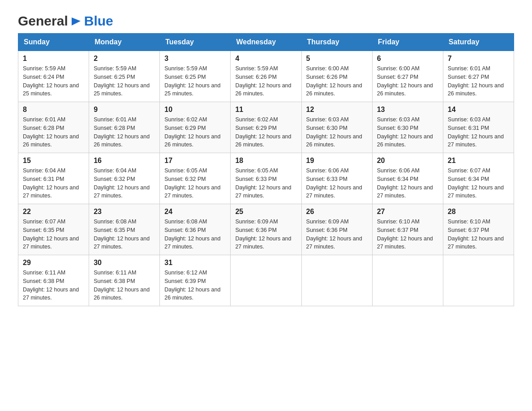 The width and height of the screenshot is (532, 411). I want to click on day-number: 20, so click(408, 161).